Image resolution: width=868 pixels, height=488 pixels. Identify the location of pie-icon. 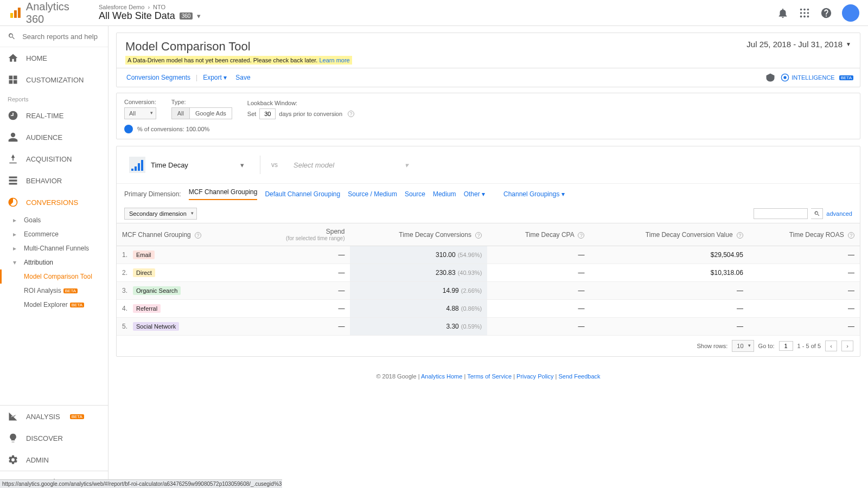
(129, 129).